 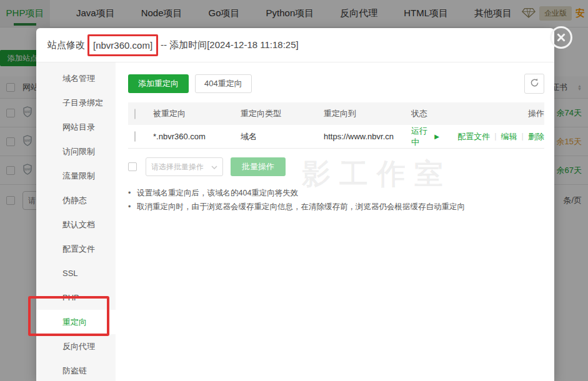 What do you see at coordinates (184, 167) in the screenshot?
I see `batch-operation-select: 请选择批量操作` at bounding box center [184, 167].